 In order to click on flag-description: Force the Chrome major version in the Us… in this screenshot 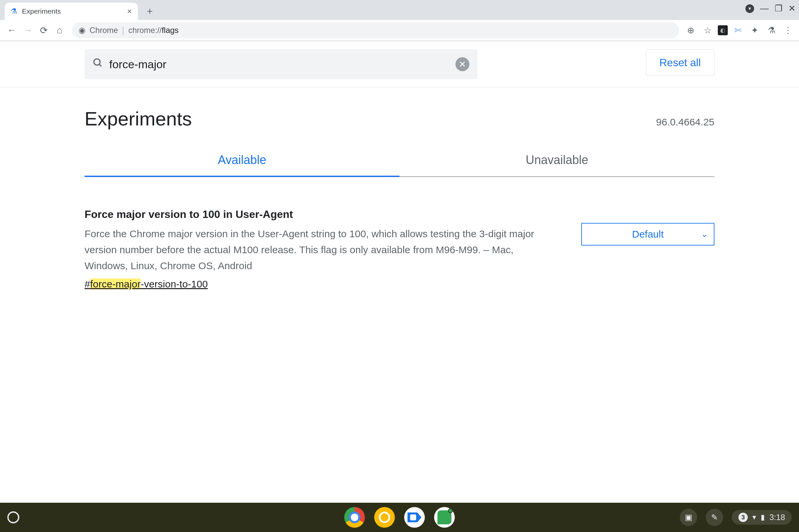, I will do `click(321, 250)`.